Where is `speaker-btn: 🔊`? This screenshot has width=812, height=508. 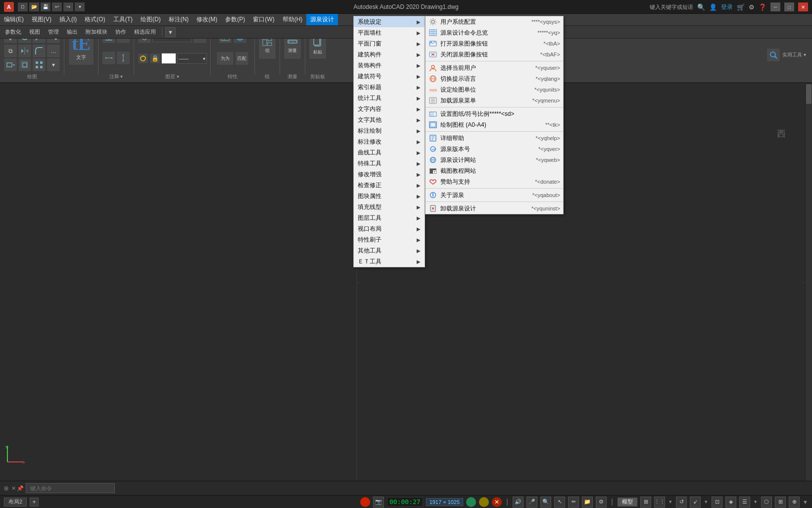 speaker-btn: 🔊 is located at coordinates (518, 502).